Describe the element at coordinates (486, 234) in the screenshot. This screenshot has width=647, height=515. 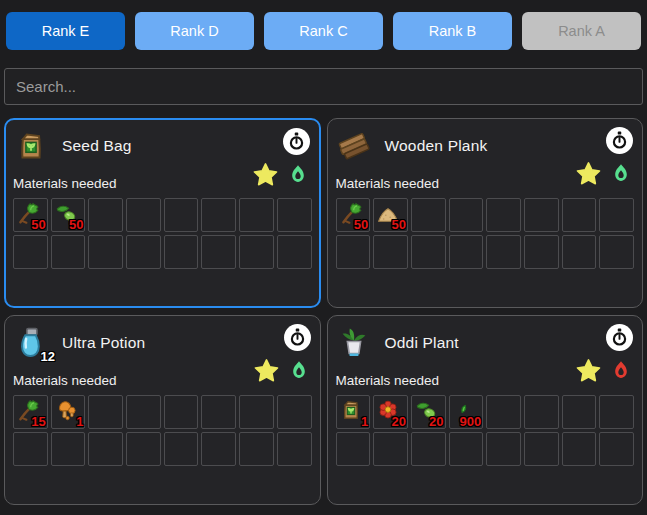
I see `material-slot-grid: 5050` at that location.